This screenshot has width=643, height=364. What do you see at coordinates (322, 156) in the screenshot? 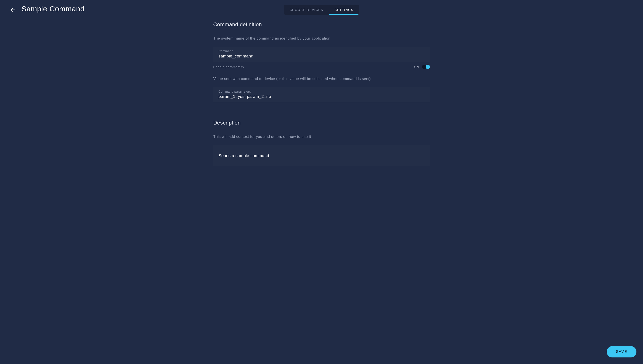
I see `description-textarea` at bounding box center [322, 156].